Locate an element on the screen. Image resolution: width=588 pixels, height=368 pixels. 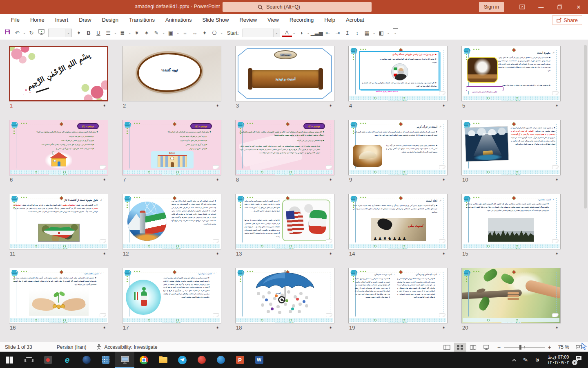
animation-start-combobox: ⌄ is located at coordinates (261, 33).